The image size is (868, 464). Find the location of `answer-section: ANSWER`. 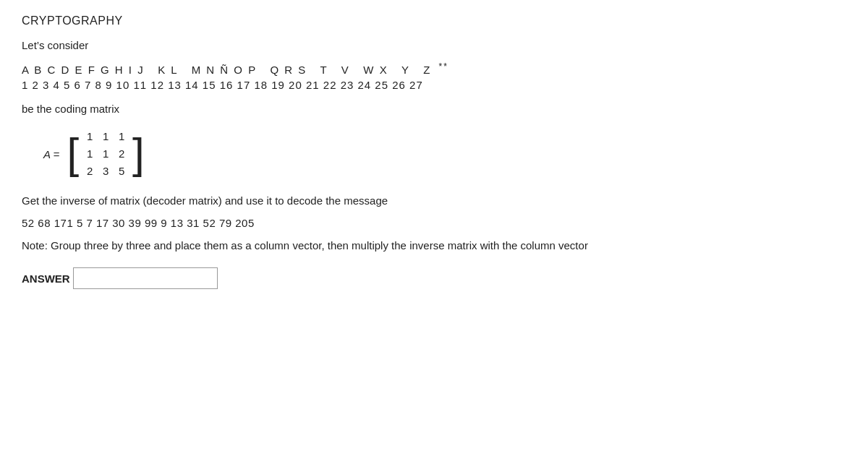

answer-section: ANSWER is located at coordinates (434, 278).